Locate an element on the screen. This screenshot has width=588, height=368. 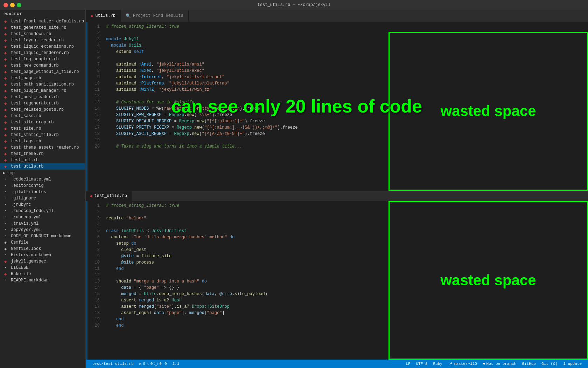
ruby-tab-icon: ◆ is located at coordinates (92, 16).